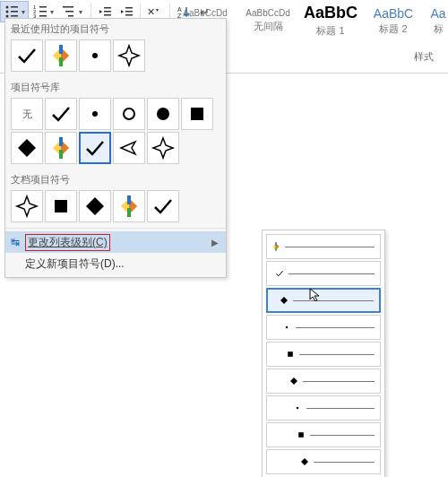 Image resolution: width=448 pixels, height=477 pixels. I want to click on section-recent-title: 最近使用过的项目符号, so click(116, 29).